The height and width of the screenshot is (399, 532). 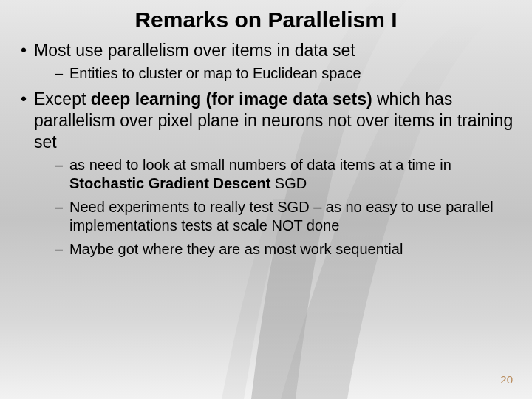 I want to click on sub-bullet-item: as need to look at small numbers of data…, so click(x=275, y=174).